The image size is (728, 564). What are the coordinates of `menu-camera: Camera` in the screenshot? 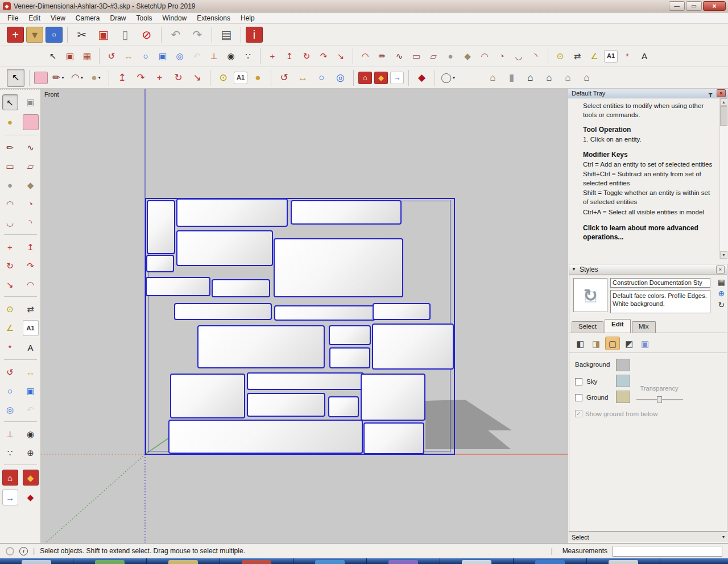 It's located at (88, 18).